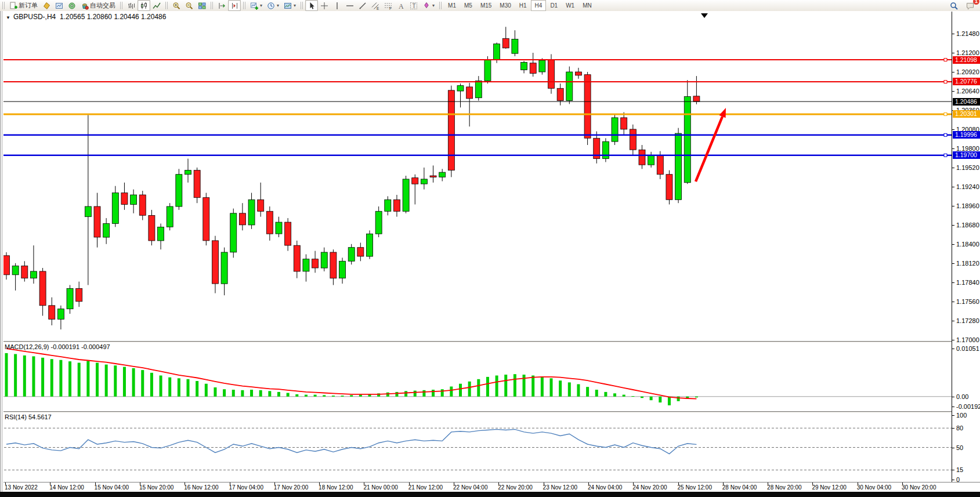  I want to click on notifications-button: 1, so click(970, 6).